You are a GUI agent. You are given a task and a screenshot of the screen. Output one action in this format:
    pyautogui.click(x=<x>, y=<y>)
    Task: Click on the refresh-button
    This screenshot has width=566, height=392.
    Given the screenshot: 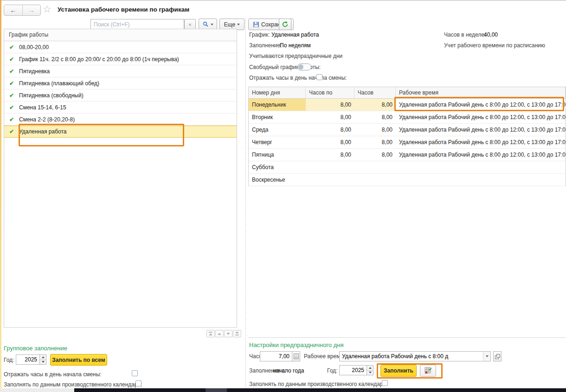 What is the action you would take?
    pyautogui.click(x=285, y=24)
    